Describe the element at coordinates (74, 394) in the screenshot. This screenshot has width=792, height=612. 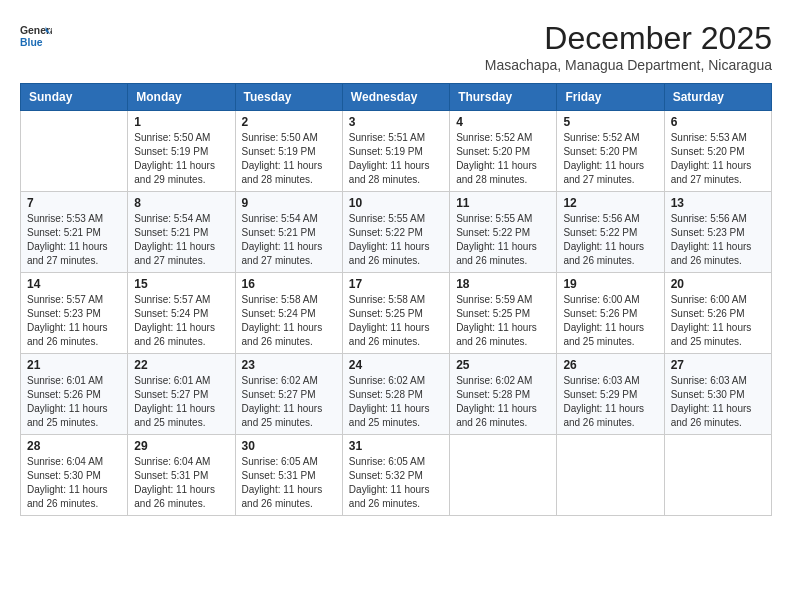
I see `calendar-day-cell: 21Sunrise: 6:01 AM Sunset: 5:26 PM Dayli…` at that location.